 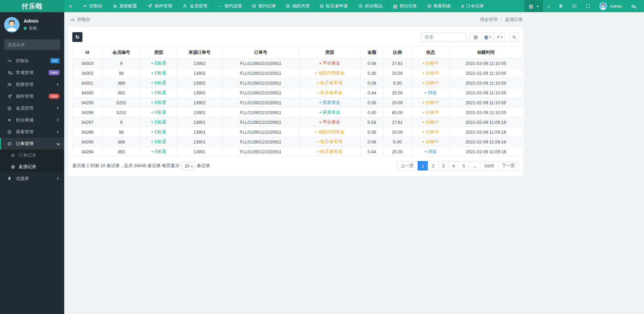 What do you see at coordinates (9, 85) in the screenshot?
I see `users-icon` at bounding box center [9, 85].